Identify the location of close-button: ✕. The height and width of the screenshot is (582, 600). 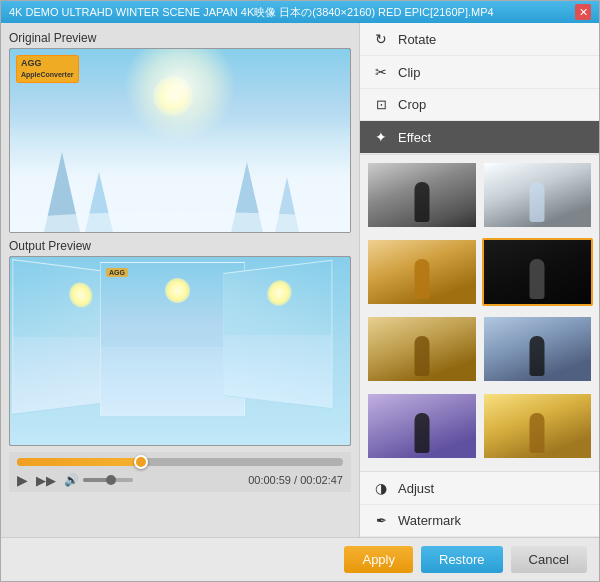
(583, 12).